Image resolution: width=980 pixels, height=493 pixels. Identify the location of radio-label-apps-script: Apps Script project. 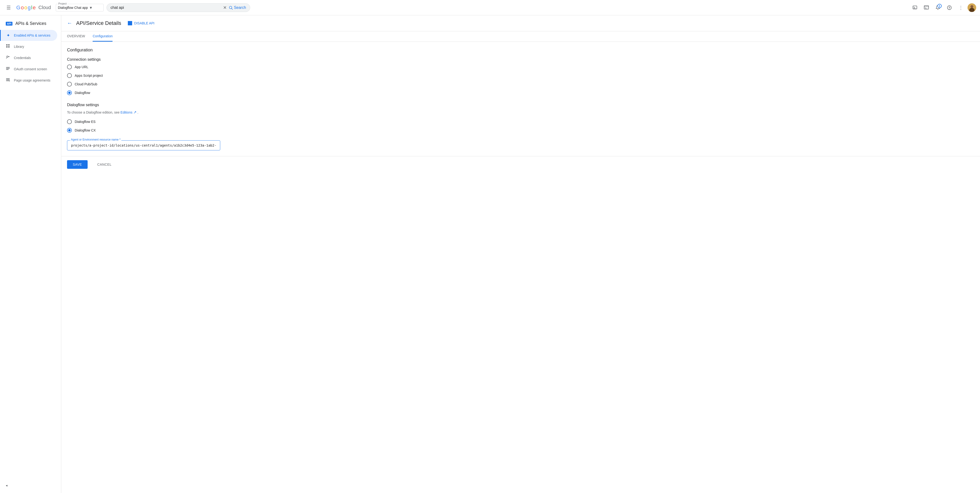
(89, 76).